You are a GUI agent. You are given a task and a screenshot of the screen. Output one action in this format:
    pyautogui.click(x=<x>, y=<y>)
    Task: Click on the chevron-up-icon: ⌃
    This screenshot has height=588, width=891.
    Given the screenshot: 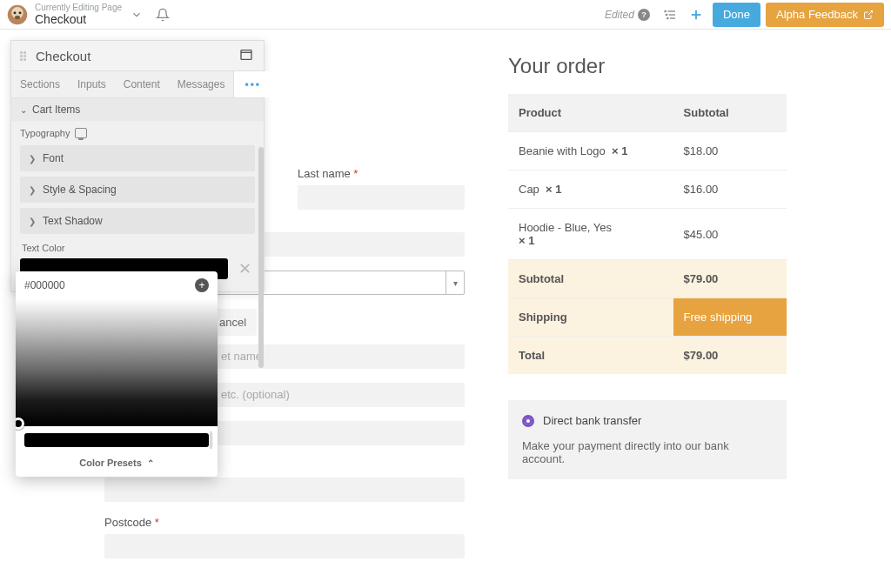 What is the action you would take?
    pyautogui.click(x=151, y=463)
    